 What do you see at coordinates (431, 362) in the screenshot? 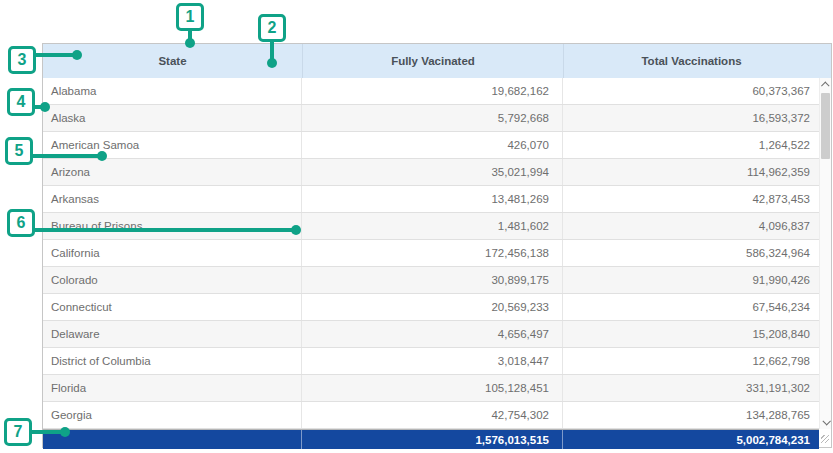
I see `table-row: District of Columbia 3,018,447 12,662,79…` at bounding box center [431, 362].